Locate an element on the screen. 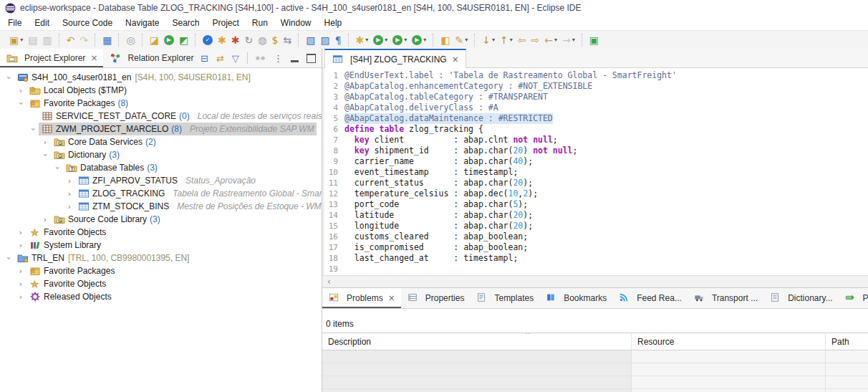 The height and width of the screenshot is (392, 868). where-used-list-button: ⇆ is located at coordinates (287, 40).